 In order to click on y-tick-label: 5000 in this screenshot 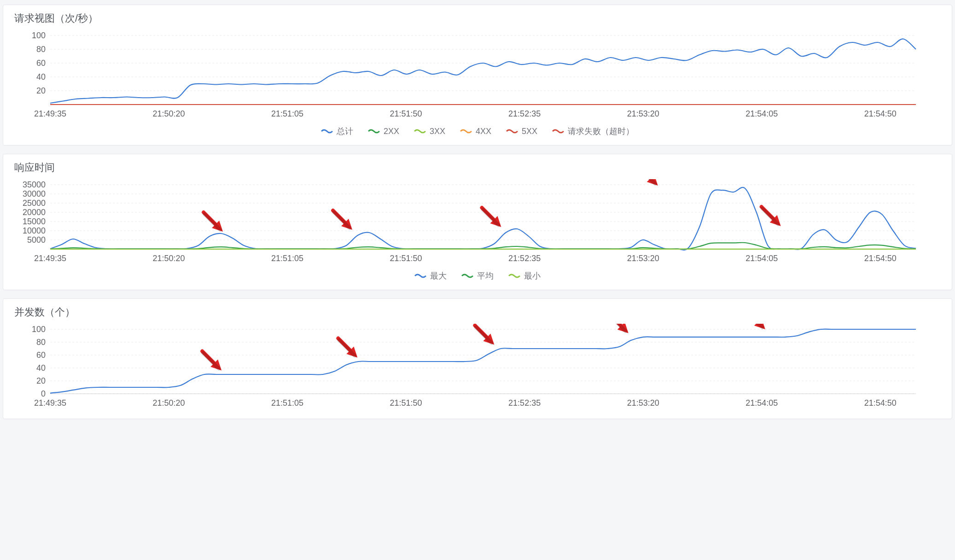, I will do `click(36, 240)`.